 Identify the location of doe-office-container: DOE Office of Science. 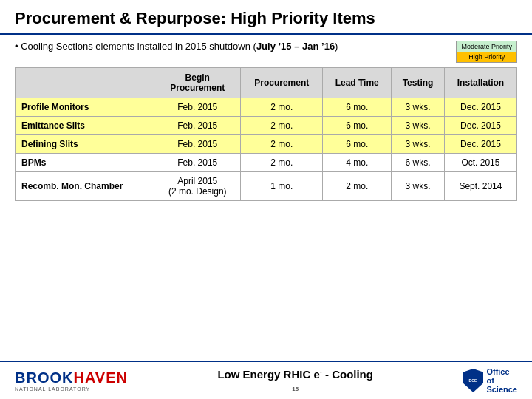
(490, 381).